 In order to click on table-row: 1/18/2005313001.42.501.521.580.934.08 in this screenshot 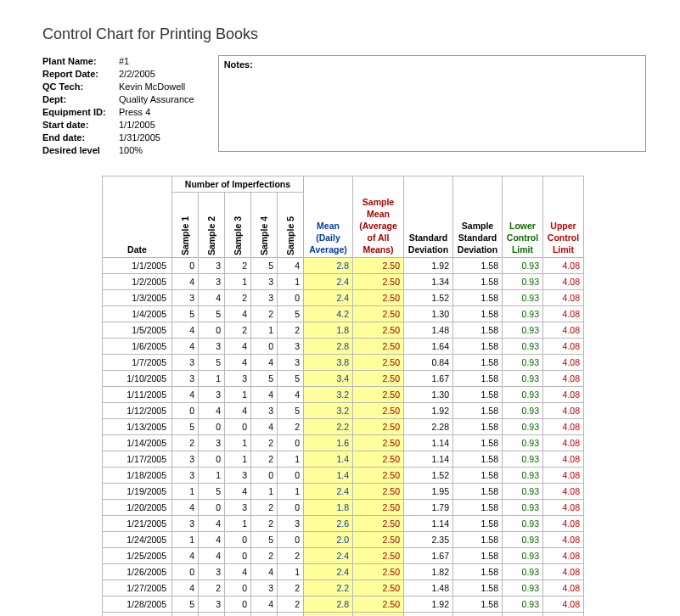, I will do `click(343, 475)`.